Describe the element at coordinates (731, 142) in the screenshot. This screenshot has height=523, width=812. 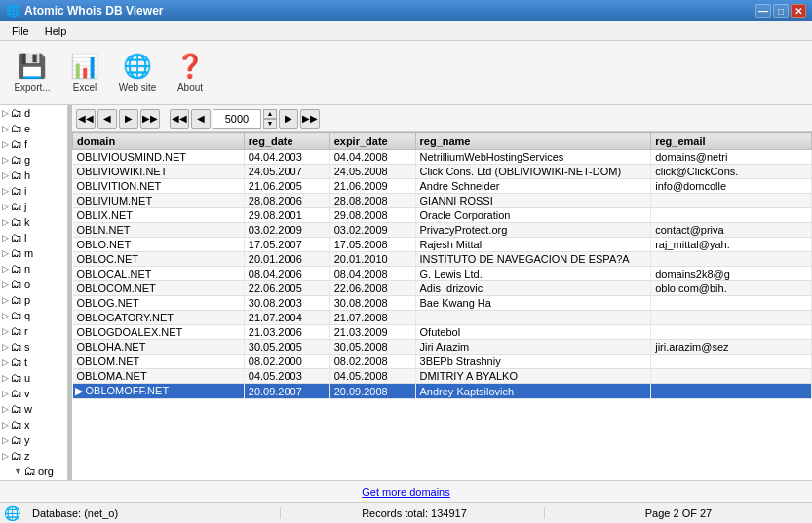
I see `col-header-reg-email: reg_email` at that location.